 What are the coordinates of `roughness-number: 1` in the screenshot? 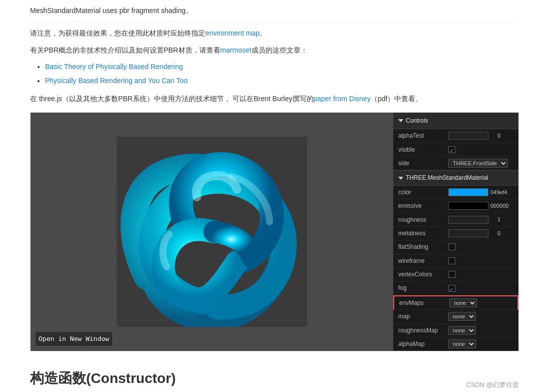 It's located at (495, 219).